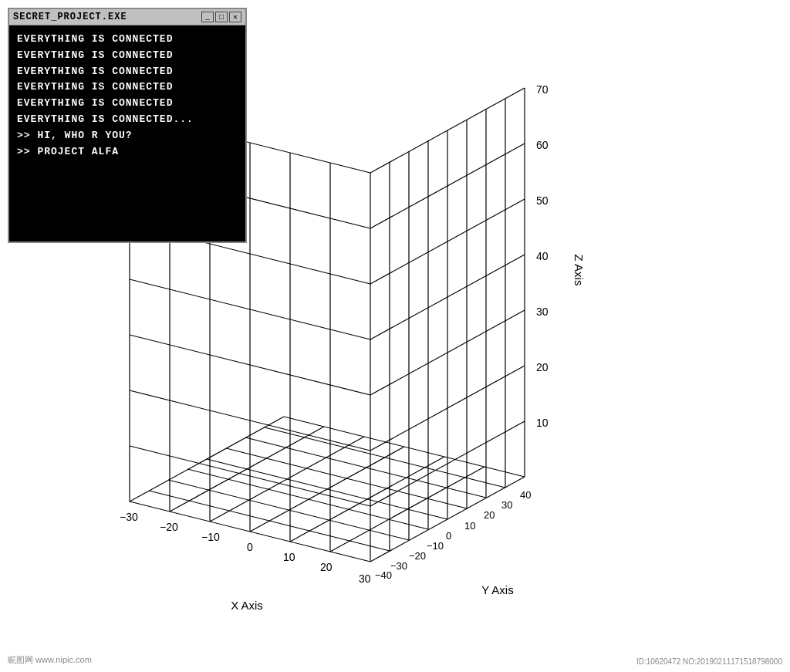  Describe the element at coordinates (127, 125) in the screenshot. I see `terminal-window: SECRET_PROJECT.EXE _ □ ✕ EVERYTHING IS C…` at that location.